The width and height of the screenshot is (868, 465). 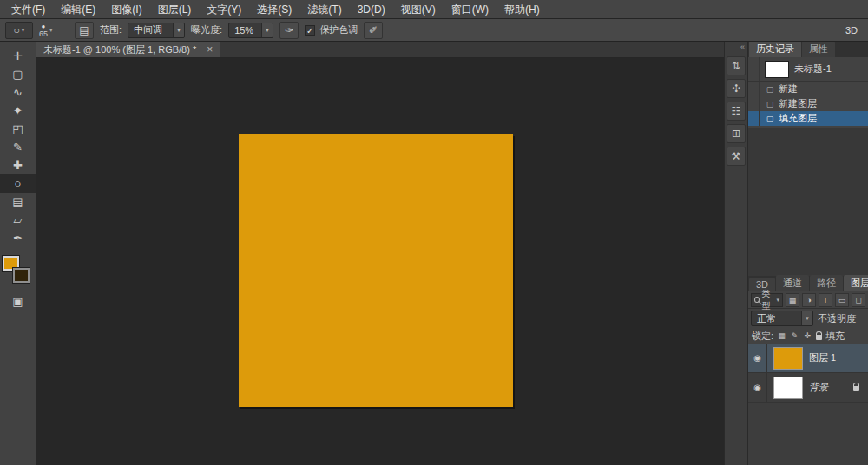 I want to click on menu-help: 帮助(H), so click(x=523, y=10).